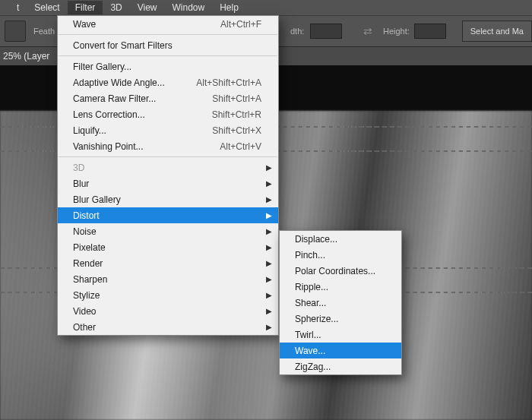 The width and height of the screenshot is (532, 420). I want to click on menu-item-label: Ripple..., so click(340, 287).